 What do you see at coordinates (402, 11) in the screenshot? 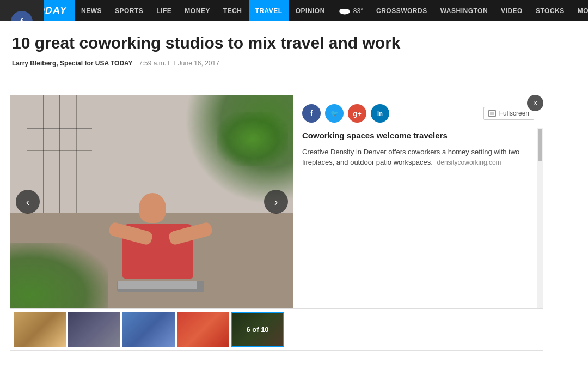
I see `nav-crosswords: CROSSWORDS` at bounding box center [402, 11].